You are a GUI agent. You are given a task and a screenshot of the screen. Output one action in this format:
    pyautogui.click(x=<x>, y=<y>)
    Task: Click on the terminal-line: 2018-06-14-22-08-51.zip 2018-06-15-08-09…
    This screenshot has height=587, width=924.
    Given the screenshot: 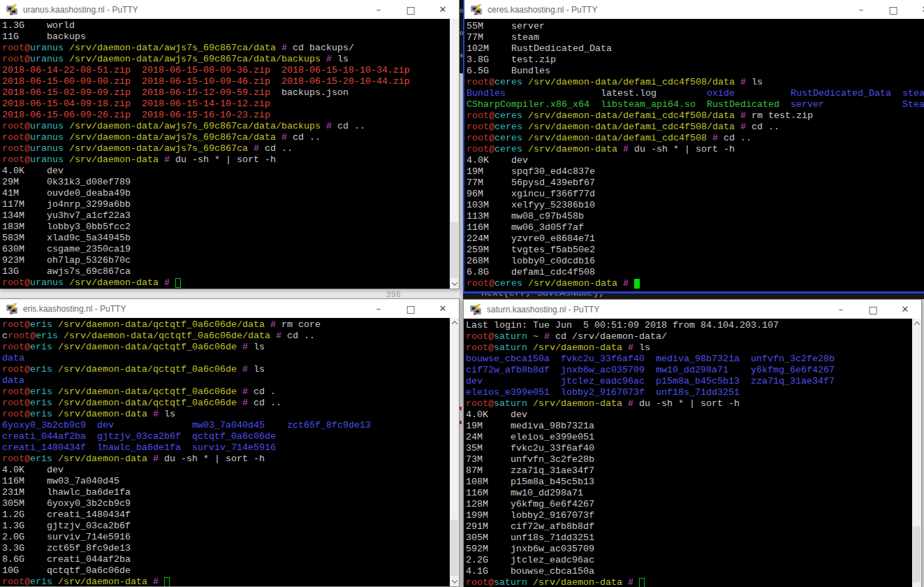 What is the action you would take?
    pyautogui.click(x=226, y=71)
    